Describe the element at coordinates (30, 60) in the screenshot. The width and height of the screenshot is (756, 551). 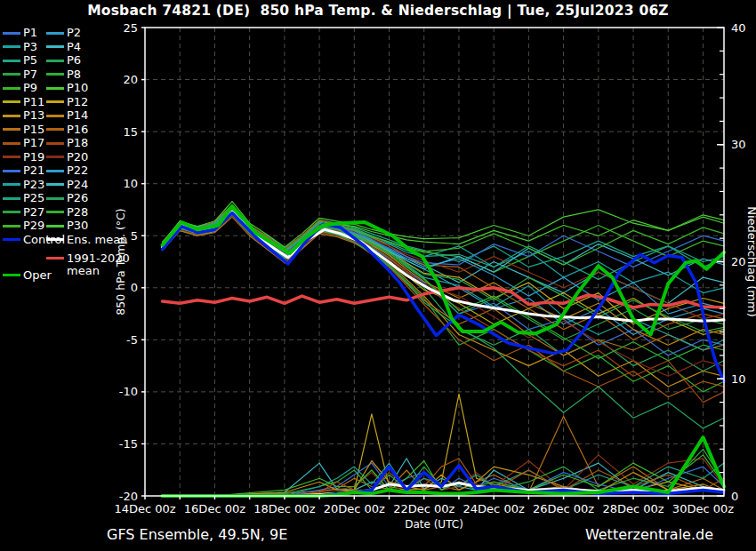
I see `legend-label: P5` at that location.